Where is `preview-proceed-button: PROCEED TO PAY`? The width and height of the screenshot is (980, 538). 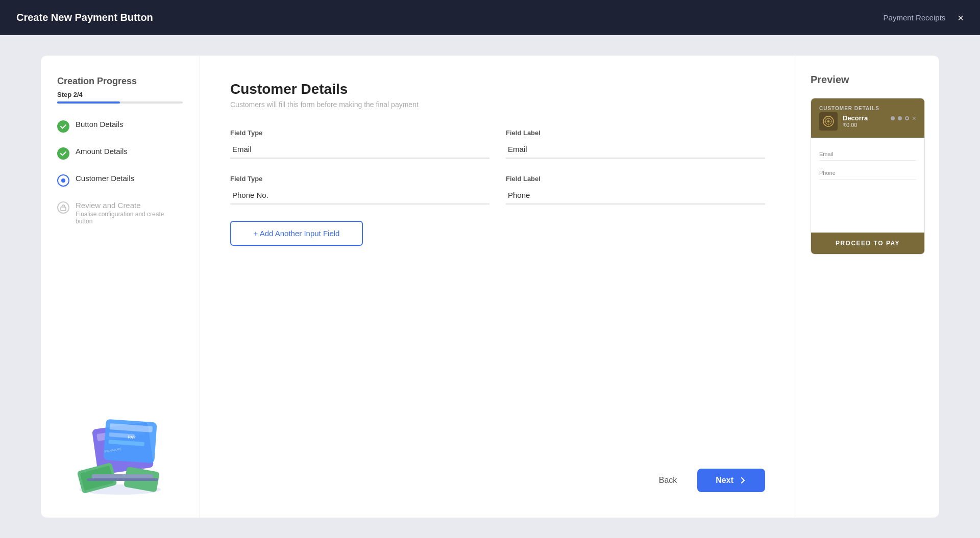 preview-proceed-button: PROCEED TO PAY is located at coordinates (868, 243).